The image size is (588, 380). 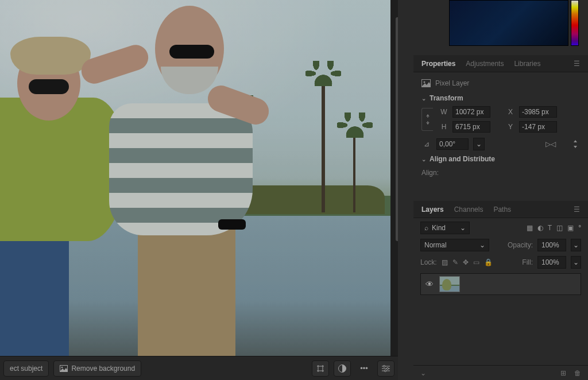 I want to click on tab-properties: Properties, so click(x=439, y=64).